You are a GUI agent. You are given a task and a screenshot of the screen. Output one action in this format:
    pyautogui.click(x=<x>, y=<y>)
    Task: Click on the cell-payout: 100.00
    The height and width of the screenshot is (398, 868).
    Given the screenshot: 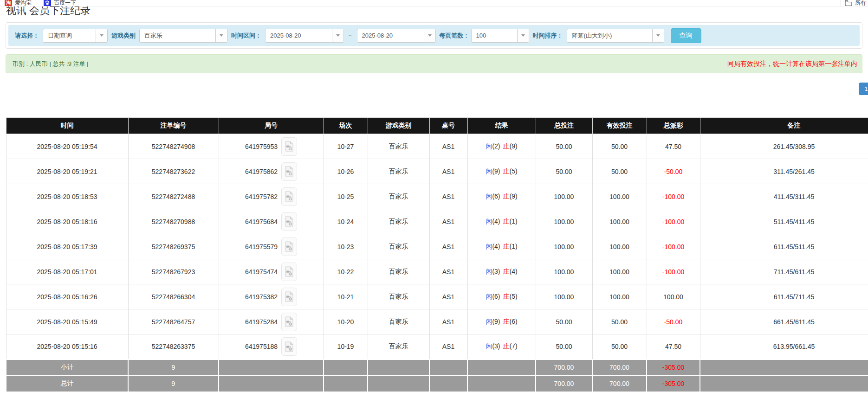 What is the action you would take?
    pyautogui.click(x=673, y=297)
    